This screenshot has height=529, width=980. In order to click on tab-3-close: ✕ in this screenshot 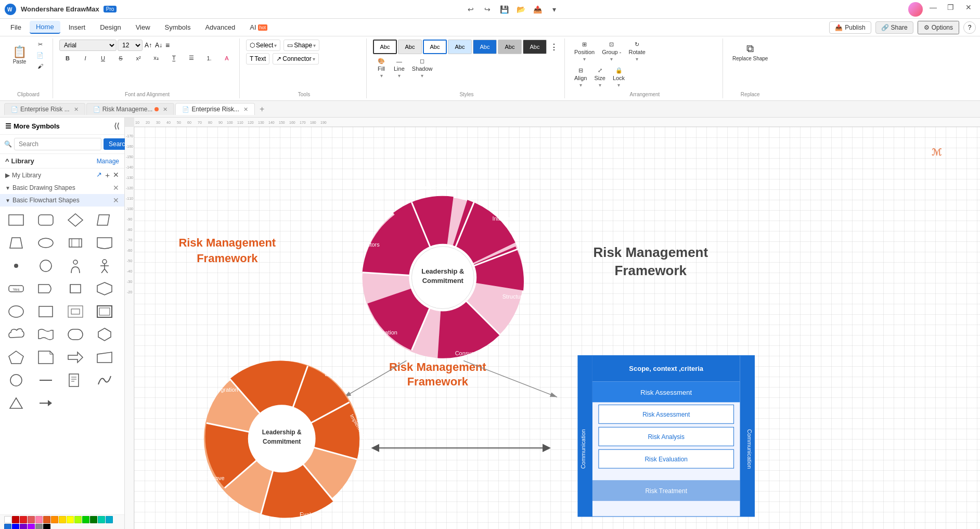, I will do `click(246, 109)`.